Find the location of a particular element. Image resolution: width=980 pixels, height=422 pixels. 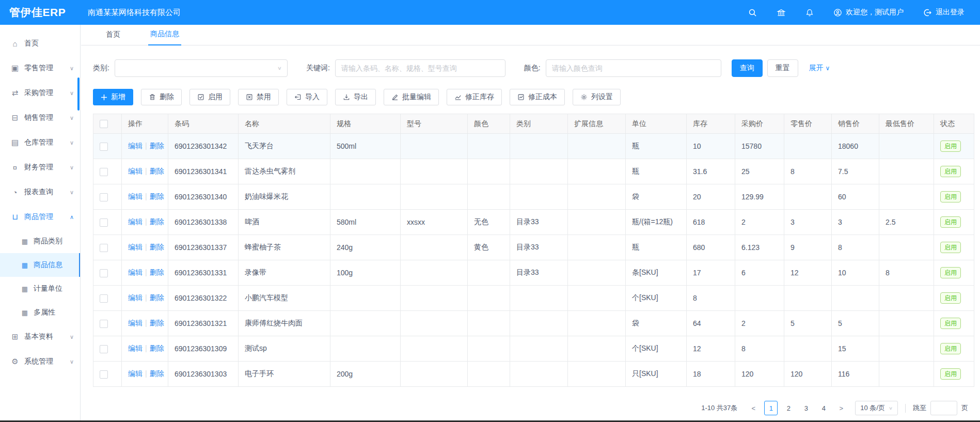

keyword-input is located at coordinates (420, 68).